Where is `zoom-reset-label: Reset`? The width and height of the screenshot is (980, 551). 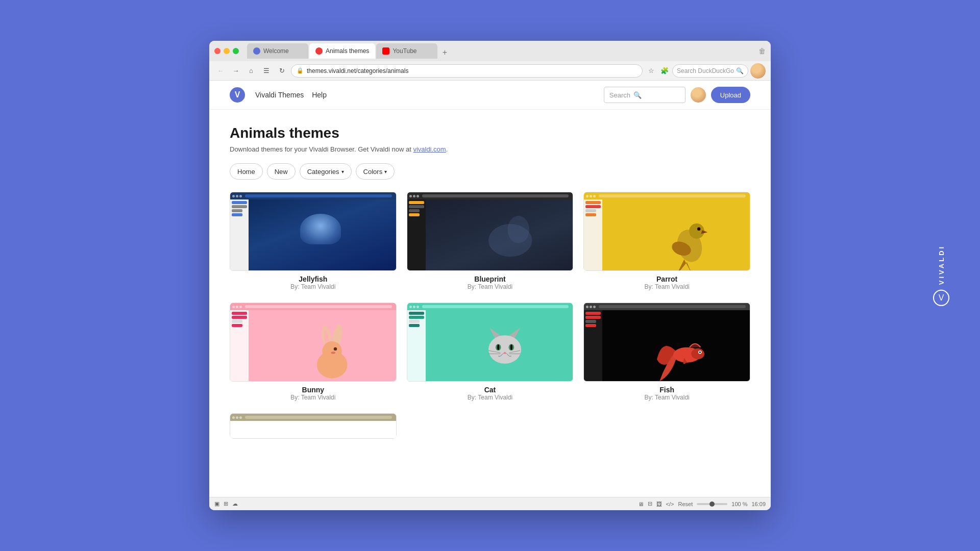
zoom-reset-label: Reset is located at coordinates (686, 504).